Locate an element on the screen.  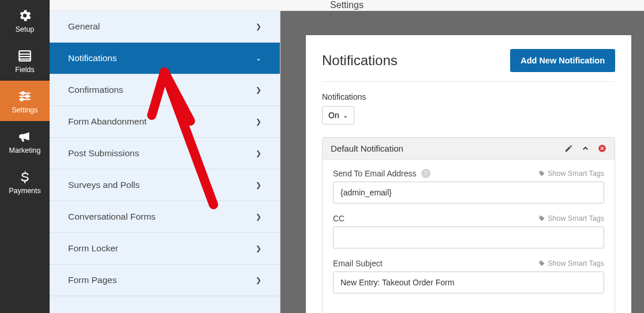
sidebar-item-marketing: Marketing is located at coordinates (25, 141).